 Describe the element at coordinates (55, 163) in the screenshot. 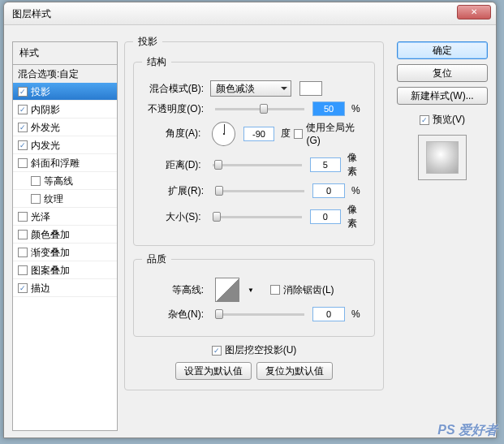

I see `style-item-label: 斜面和浮雕` at that location.